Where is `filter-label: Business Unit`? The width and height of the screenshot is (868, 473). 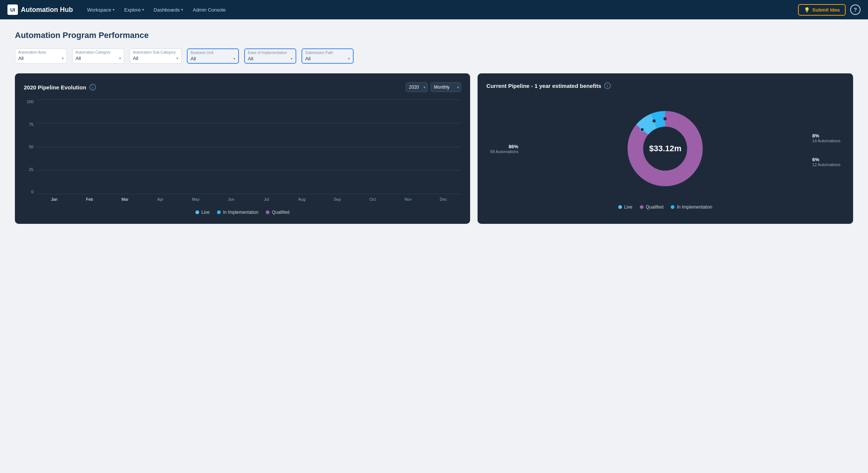
filter-label: Business Unit is located at coordinates (213, 53).